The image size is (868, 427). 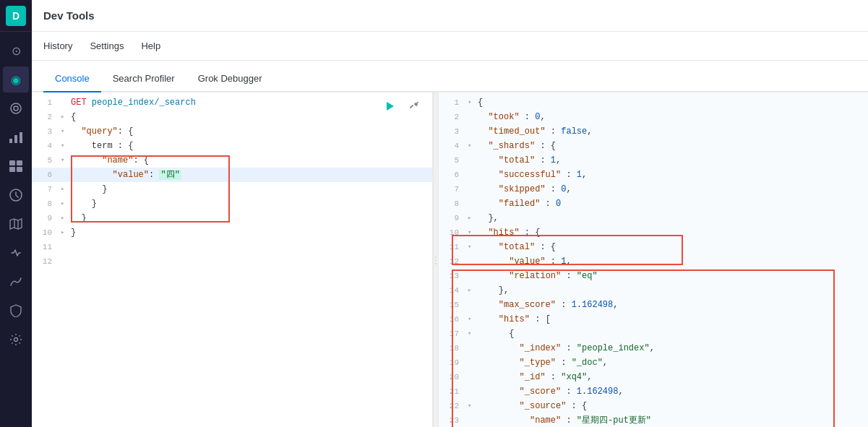 What do you see at coordinates (230, 79) in the screenshot?
I see `tab-grok-debugger: Grok Debugger` at bounding box center [230, 79].